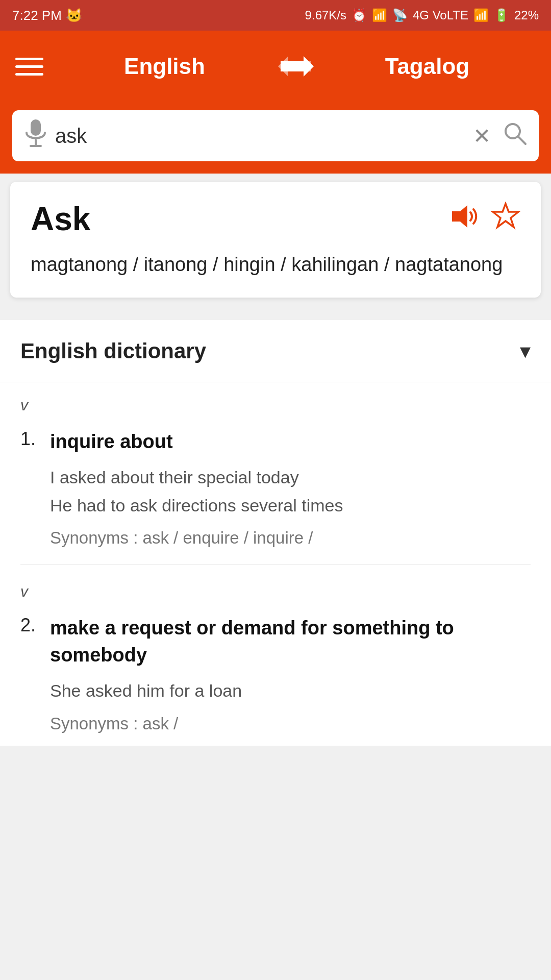 This screenshot has height=980, width=551. Describe the element at coordinates (276, 489) in the screenshot. I see `definition-item-1: 1. inquire about I asked about their spe…` at that location.